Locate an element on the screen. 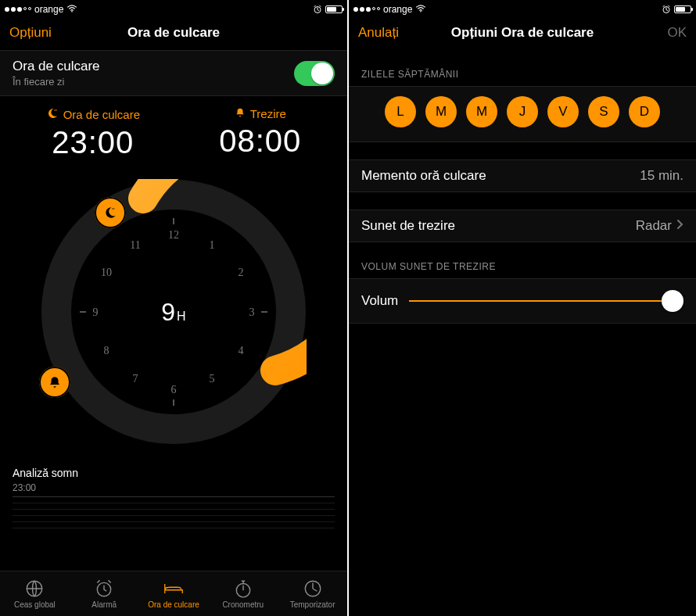 This screenshot has width=696, height=616. timer-icon is located at coordinates (313, 589).